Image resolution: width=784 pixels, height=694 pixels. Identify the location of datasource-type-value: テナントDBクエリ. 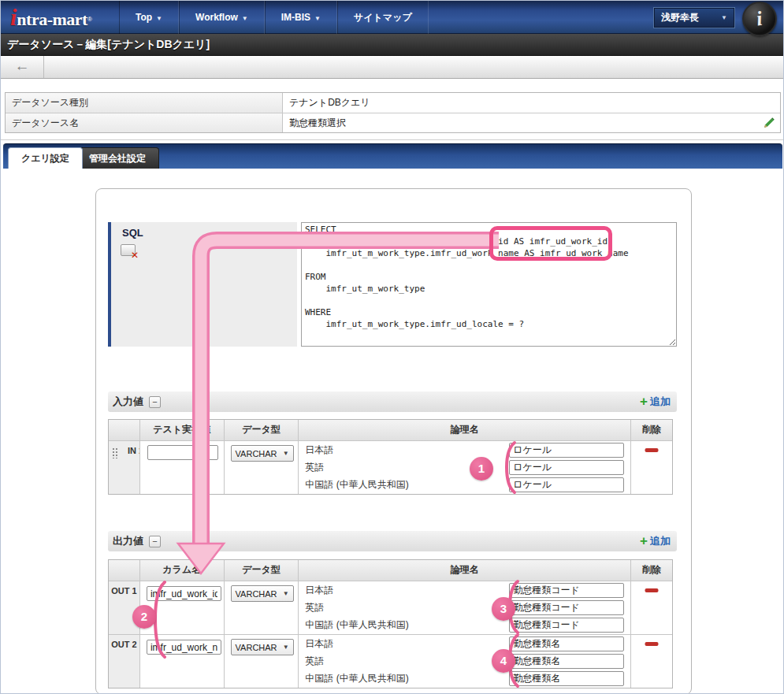
(531, 102).